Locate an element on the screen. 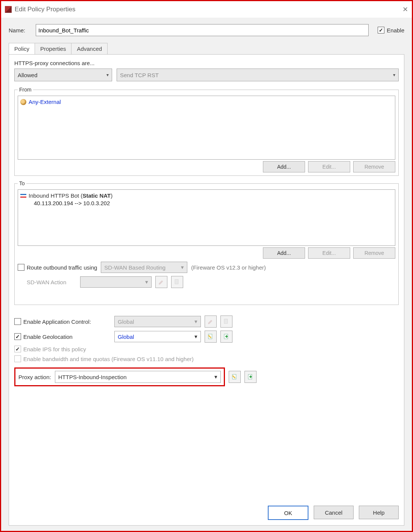  from-buttons: Add... Edit... Remove is located at coordinates (206, 167).